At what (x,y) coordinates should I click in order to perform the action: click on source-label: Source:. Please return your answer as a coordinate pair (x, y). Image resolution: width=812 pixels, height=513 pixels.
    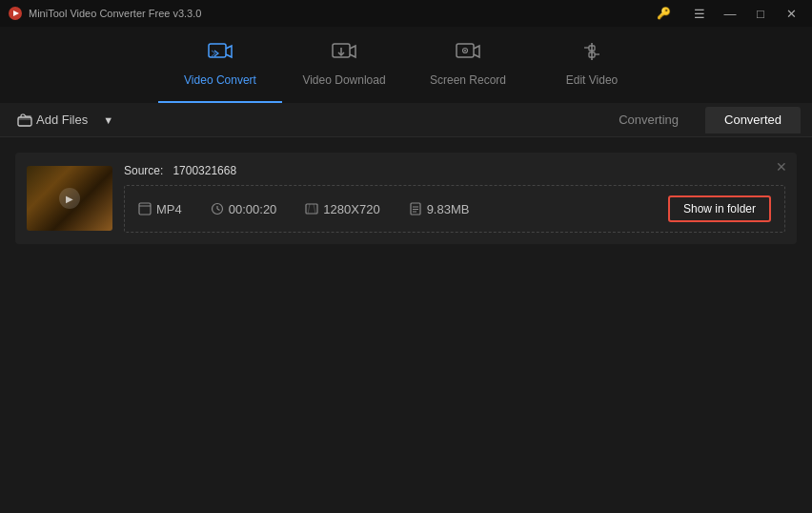
    Looking at the image, I should click on (143, 171).